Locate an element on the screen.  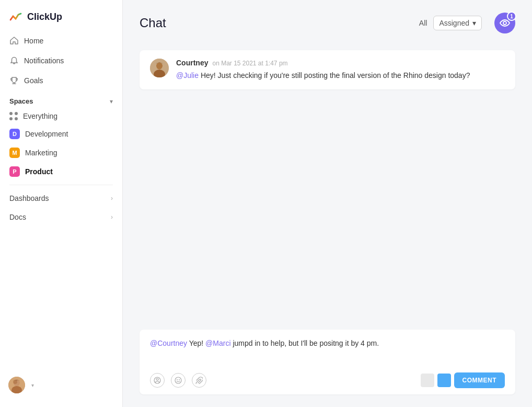
eye-icon is located at coordinates (505, 23).